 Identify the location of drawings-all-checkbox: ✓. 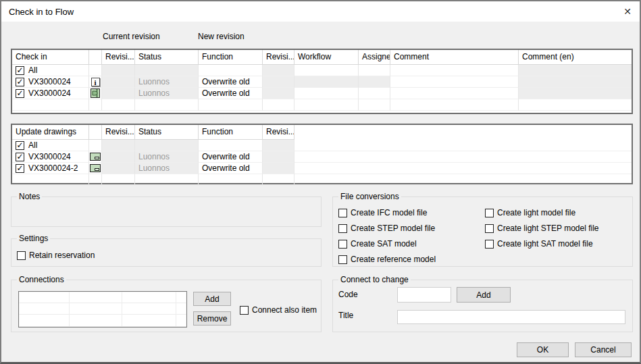
(20, 146).